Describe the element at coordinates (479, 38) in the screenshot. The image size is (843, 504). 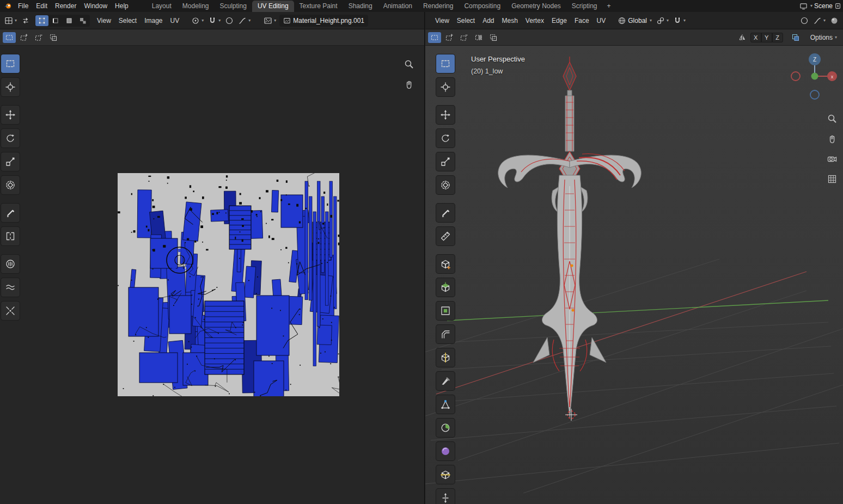
I see `select-mode-invert-button` at that location.